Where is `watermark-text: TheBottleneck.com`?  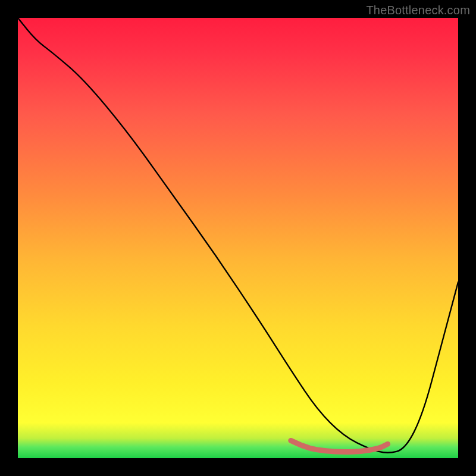 watermark-text: TheBottleneck.com is located at coordinates (418, 11).